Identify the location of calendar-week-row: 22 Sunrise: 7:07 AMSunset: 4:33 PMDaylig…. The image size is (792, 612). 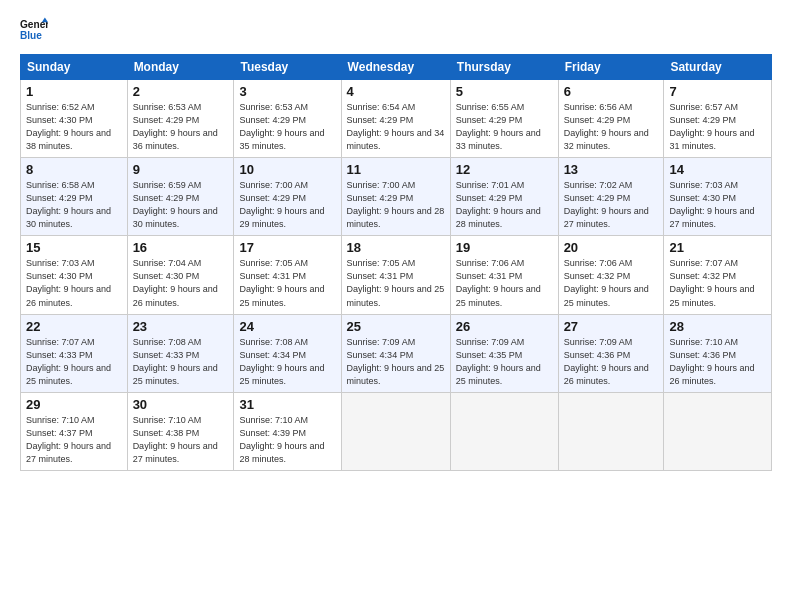
(396, 353).